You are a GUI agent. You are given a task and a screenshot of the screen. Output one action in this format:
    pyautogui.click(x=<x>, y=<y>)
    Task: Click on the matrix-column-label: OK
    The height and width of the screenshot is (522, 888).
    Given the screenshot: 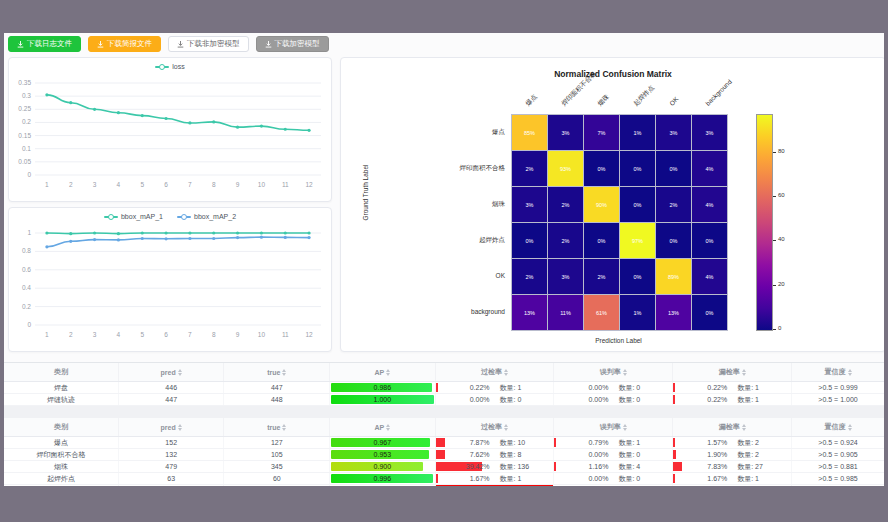 What is the action you would take?
    pyautogui.click(x=674, y=102)
    